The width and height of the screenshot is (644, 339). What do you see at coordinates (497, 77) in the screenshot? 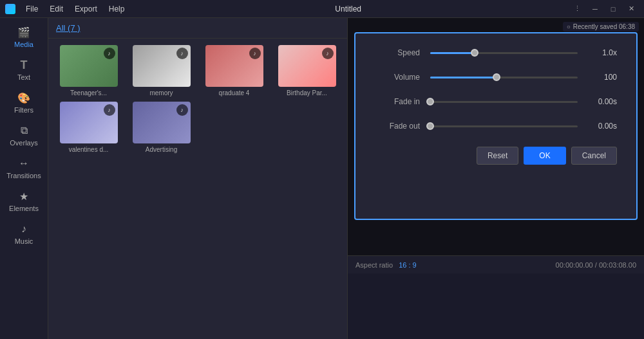
I see `volume-thumb` at bounding box center [497, 77].